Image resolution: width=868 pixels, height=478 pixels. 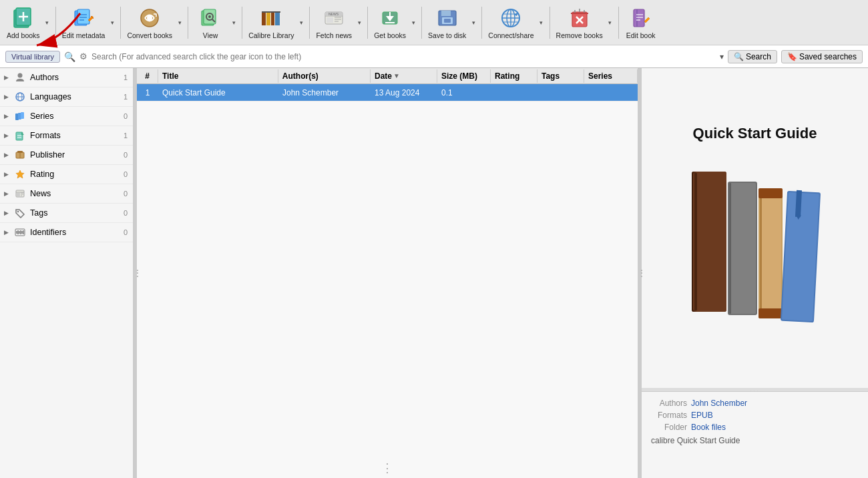 What do you see at coordinates (47, 23) in the screenshot?
I see `add-books-dropdown: ▾` at bounding box center [47, 23].